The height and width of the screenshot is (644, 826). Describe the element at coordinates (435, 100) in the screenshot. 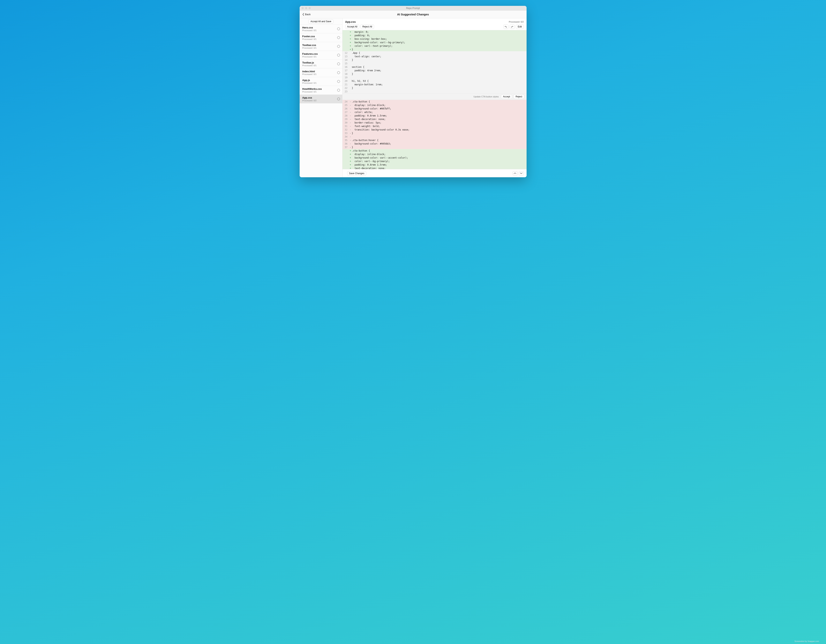

I see `diff-scroll: + margin: 0;+ padding: 0;+ box-sizing: b…` at that location.